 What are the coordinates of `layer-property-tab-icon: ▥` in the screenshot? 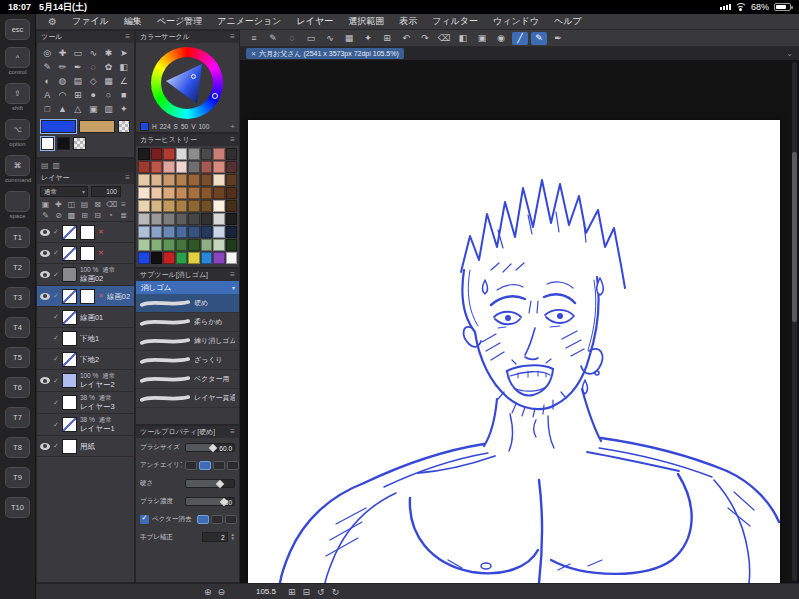 It's located at (57, 166).